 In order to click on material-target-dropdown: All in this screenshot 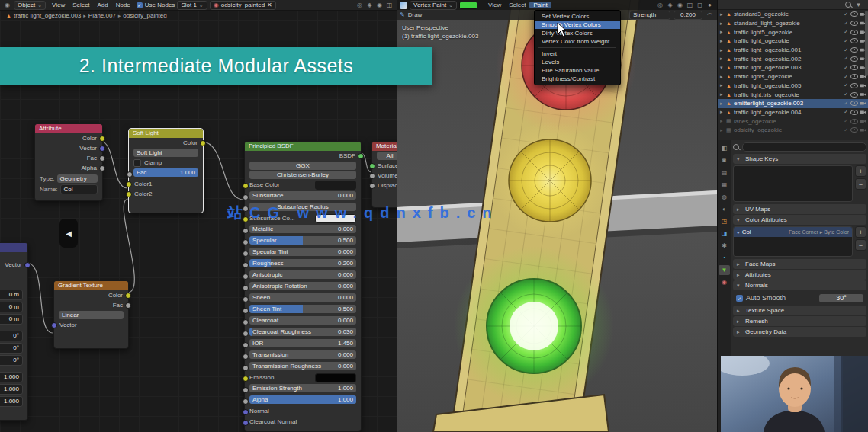, I will do `click(387, 155)`.